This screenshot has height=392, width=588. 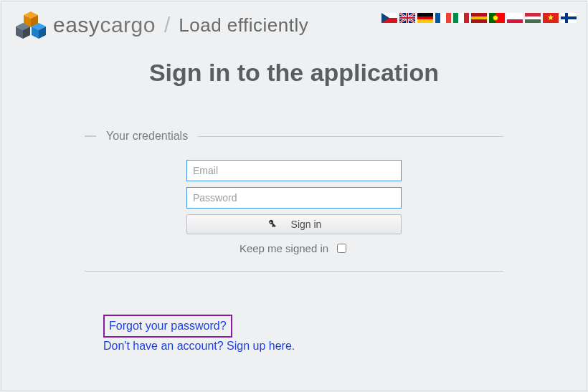 What do you see at coordinates (479, 18) in the screenshot?
I see `flag-spain` at bounding box center [479, 18].